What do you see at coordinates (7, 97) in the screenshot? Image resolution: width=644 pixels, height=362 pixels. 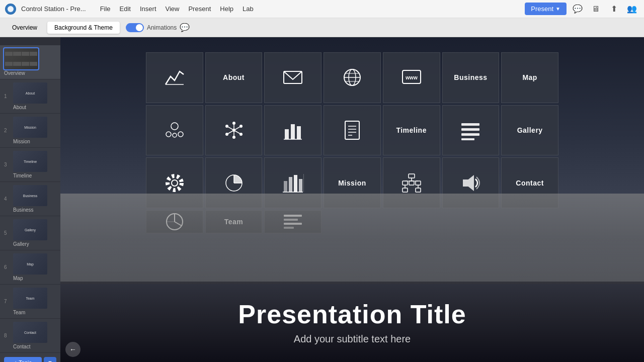 I see `slide-num-1: 1` at bounding box center [7, 97].